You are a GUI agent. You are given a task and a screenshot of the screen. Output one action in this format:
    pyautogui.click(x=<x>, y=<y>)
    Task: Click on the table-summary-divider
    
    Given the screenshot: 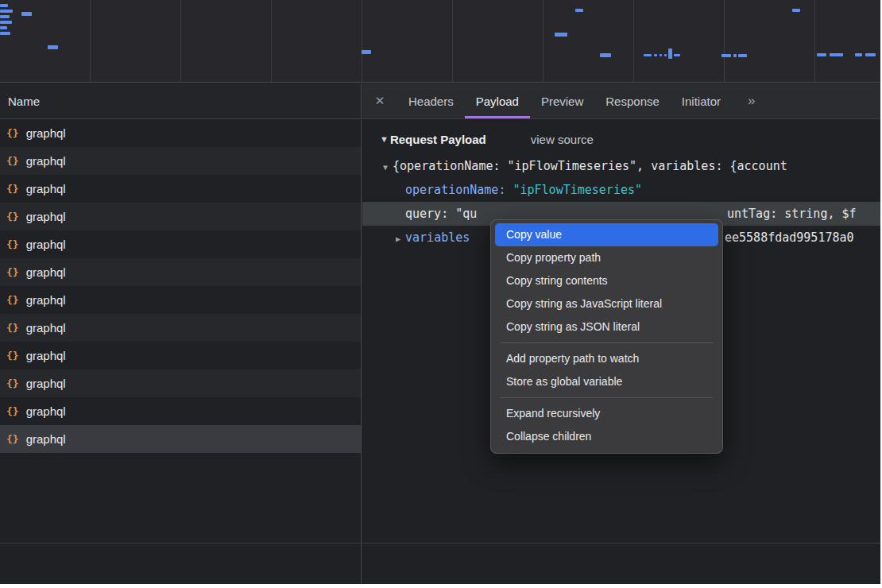 What is the action you would take?
    pyautogui.click(x=440, y=544)
    